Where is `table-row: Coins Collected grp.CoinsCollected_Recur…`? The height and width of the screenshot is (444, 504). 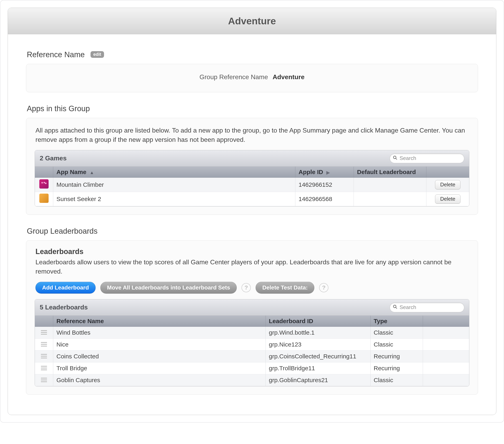
table-row: Coins Collected grp.CoinsCollected_Recur… is located at coordinates (252, 356).